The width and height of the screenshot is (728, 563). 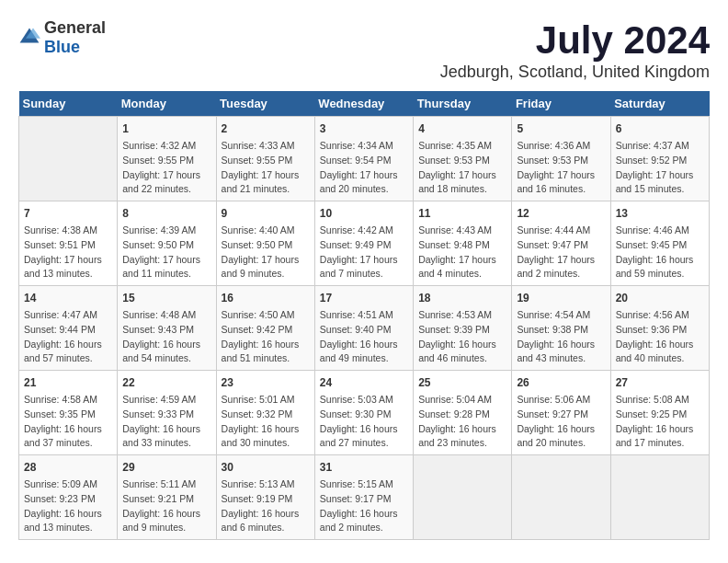 I want to click on calendar-week-1: 1Sunrise: 4:32 AMSunset: 9:55 PMDaylight…, so click(x=364, y=159).